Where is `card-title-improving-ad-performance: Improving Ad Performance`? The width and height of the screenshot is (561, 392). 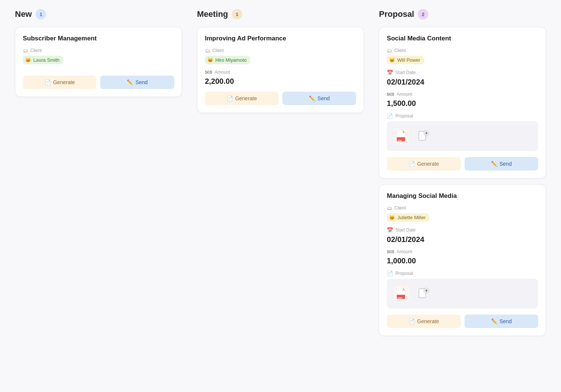
card-title-improving-ad-performance: Improving Ad Performance is located at coordinates (280, 39).